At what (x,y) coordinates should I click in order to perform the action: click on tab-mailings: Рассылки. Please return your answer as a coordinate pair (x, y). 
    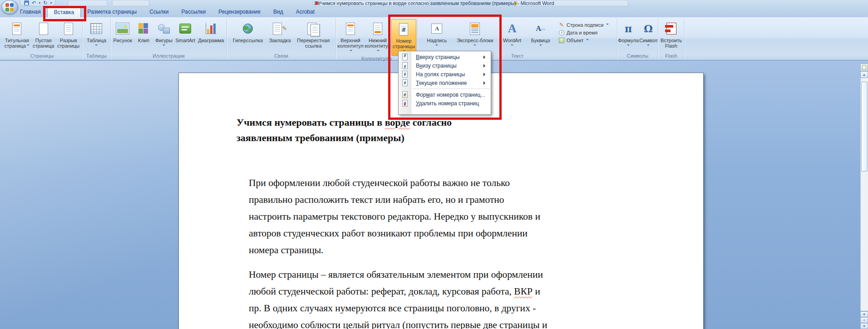
    Looking at the image, I should click on (193, 12).